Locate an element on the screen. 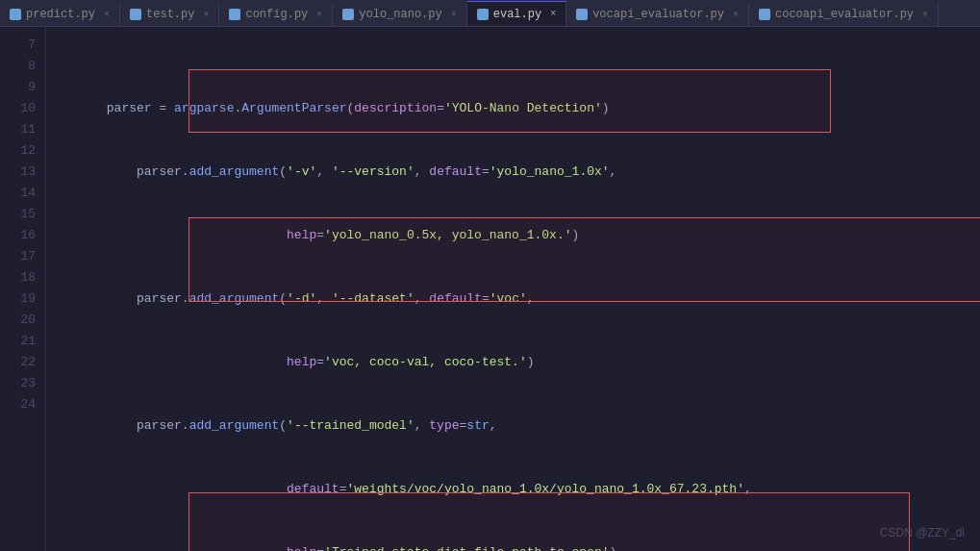  tab-label: eval.py is located at coordinates (517, 14).